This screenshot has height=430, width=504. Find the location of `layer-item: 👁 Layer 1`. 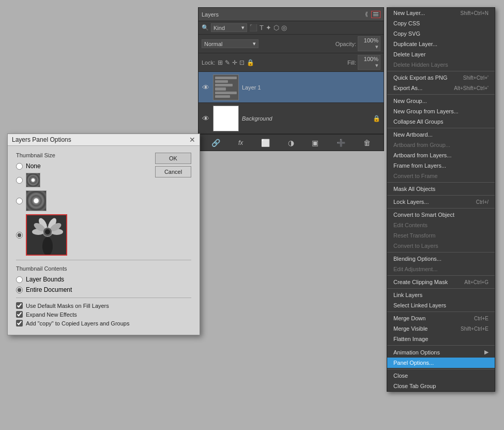

layer-item: 👁 Layer 1 is located at coordinates (291, 87).